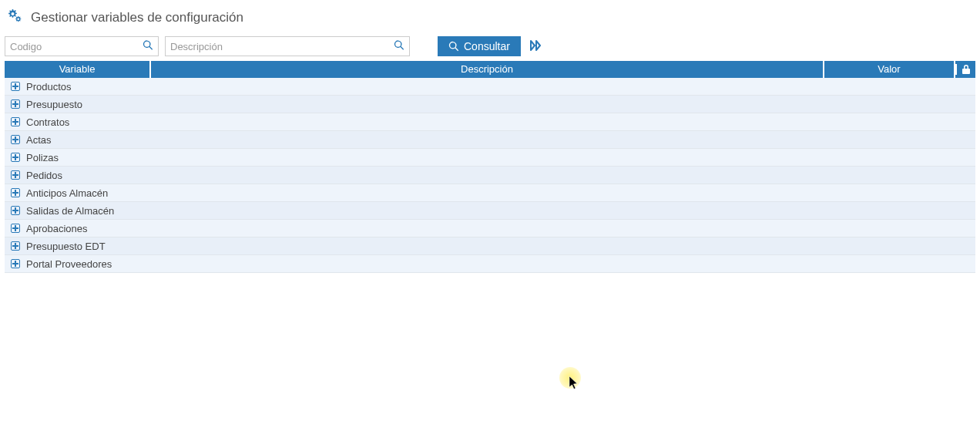  Describe the element at coordinates (67, 193) in the screenshot. I see `tree-row-label: Anticipos Almacén` at that location.